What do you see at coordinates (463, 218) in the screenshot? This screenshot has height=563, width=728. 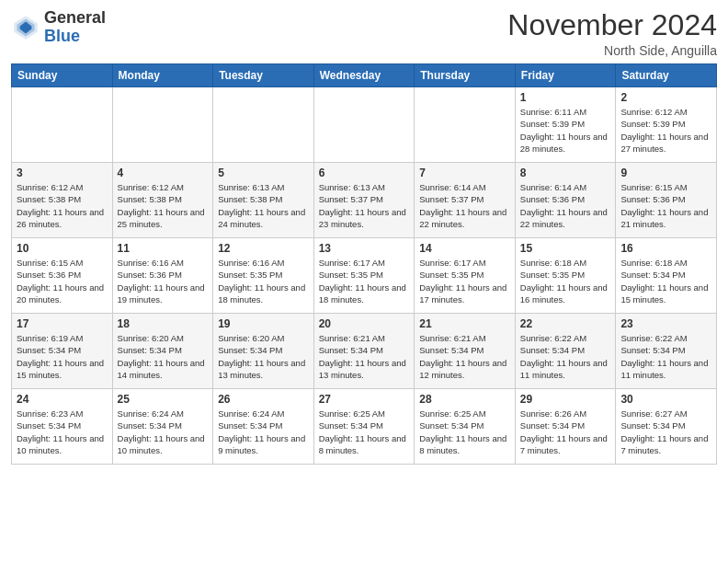 I see `daylight-text: Daylight: 11 hours and 22 minutes.` at bounding box center [463, 218].